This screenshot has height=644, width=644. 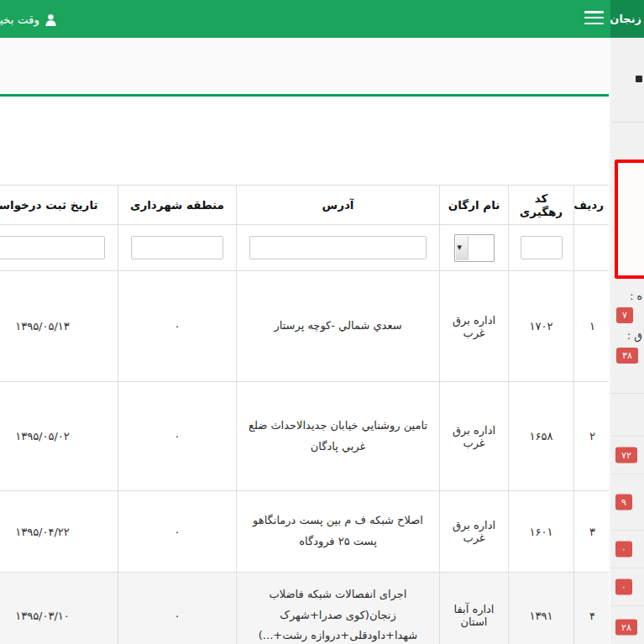 What do you see at coordinates (627, 502) in the screenshot?
I see `sidebar-menu-item: ۹` at bounding box center [627, 502].